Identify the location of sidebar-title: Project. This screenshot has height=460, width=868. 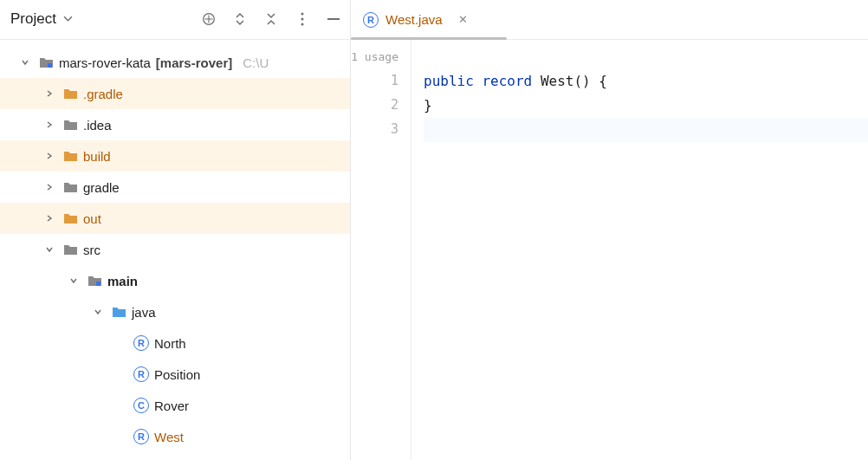
(33, 19).